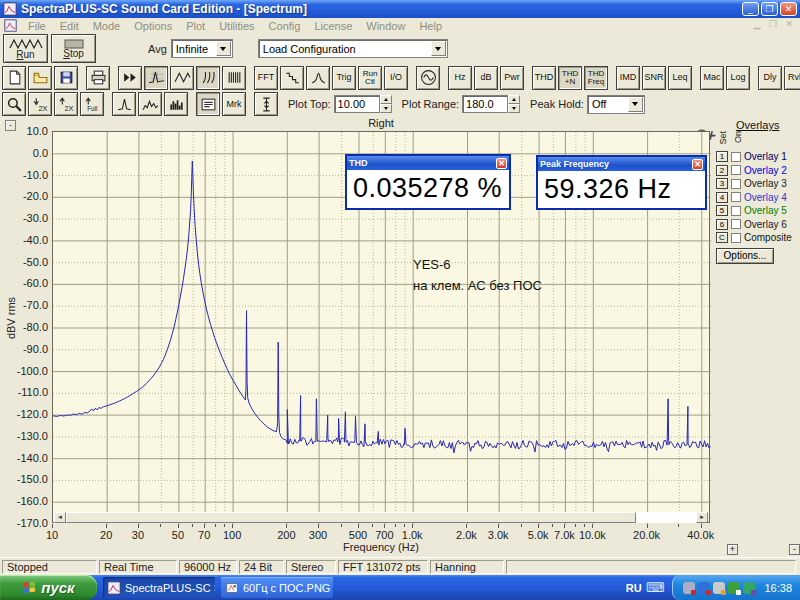  I want to click on thd-meter-titlebar: THD ✕, so click(428, 163).